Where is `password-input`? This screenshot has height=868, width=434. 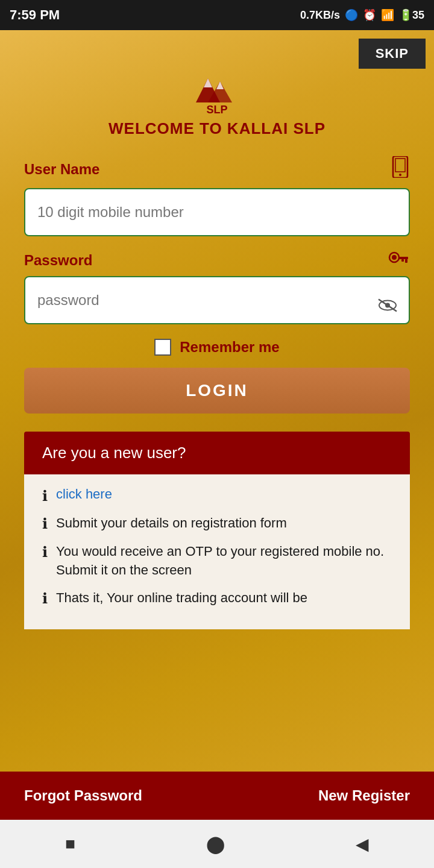
password-input is located at coordinates (217, 300).